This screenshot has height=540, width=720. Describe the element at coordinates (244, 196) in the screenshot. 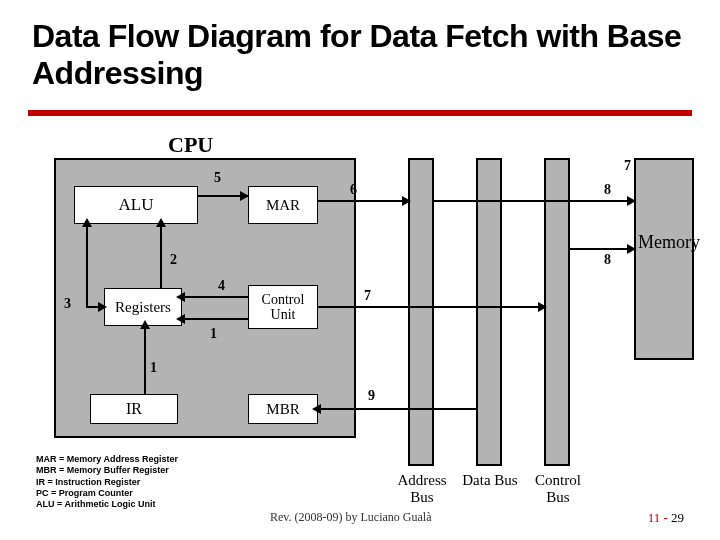

I see `arrow-5-head` at that location.